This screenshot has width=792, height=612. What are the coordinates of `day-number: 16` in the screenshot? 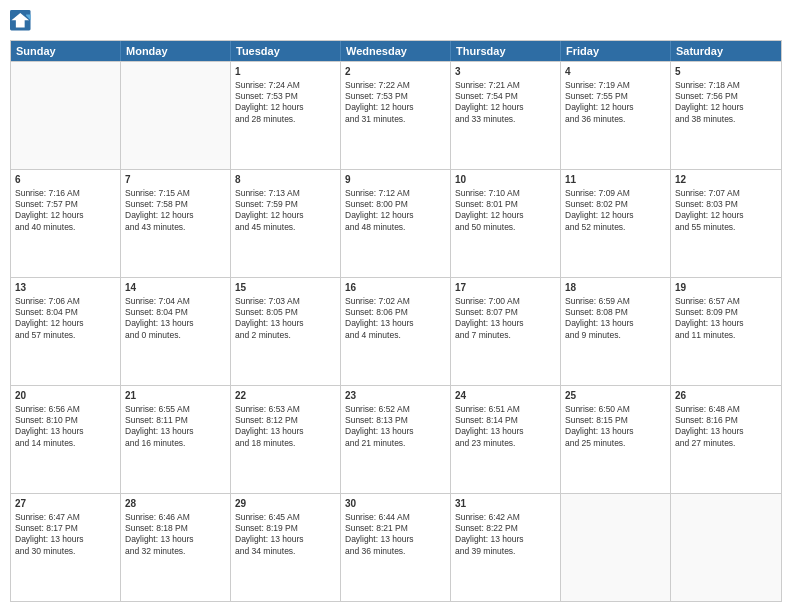 It's located at (396, 288).